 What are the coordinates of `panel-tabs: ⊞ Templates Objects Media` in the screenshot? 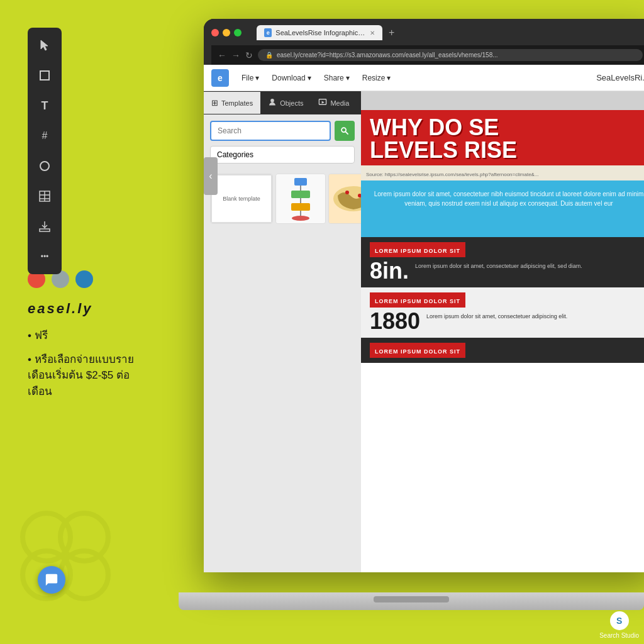 It's located at (282, 103).